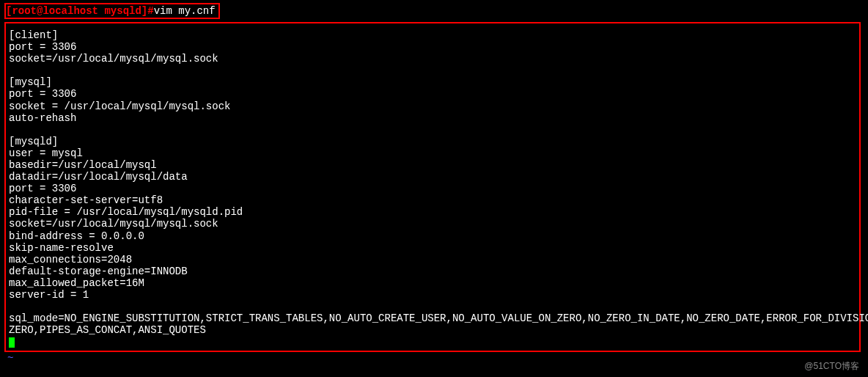 The width and height of the screenshot is (868, 377). I want to click on config-line: [mysqld], so click(433, 142).